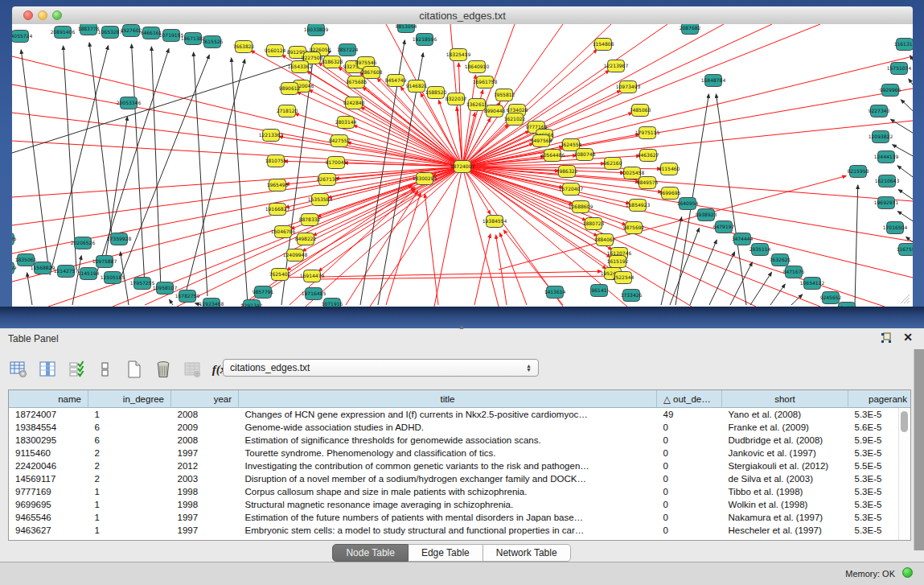  Describe the element at coordinates (460, 453) in the screenshot. I see `table-row: 911546021997Tourette syndrome. Phenomeno…` at that location.